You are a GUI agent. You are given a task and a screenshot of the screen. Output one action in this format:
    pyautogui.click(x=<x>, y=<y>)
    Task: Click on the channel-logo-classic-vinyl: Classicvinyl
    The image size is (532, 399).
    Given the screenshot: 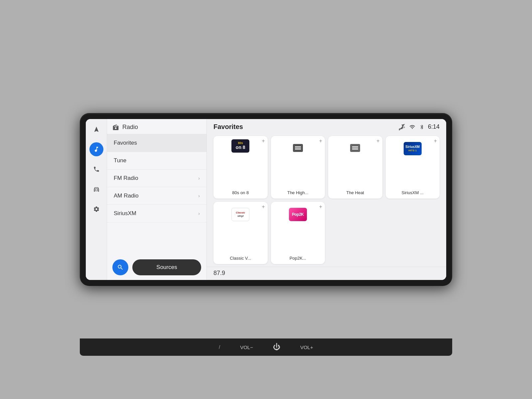 What is the action you would take?
    pyautogui.click(x=240, y=214)
    